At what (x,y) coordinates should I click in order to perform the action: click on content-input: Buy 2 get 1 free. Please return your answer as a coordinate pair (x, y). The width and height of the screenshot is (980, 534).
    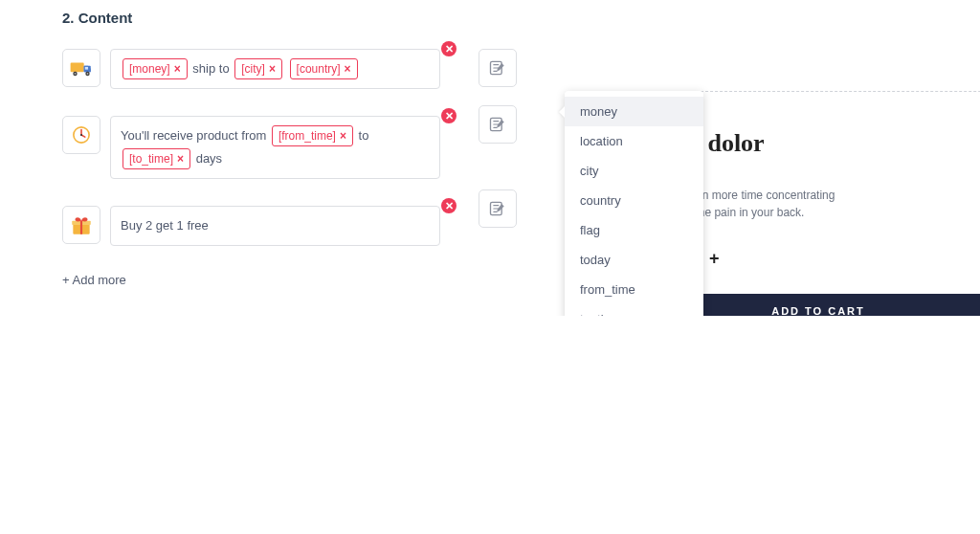
    Looking at the image, I should click on (276, 226).